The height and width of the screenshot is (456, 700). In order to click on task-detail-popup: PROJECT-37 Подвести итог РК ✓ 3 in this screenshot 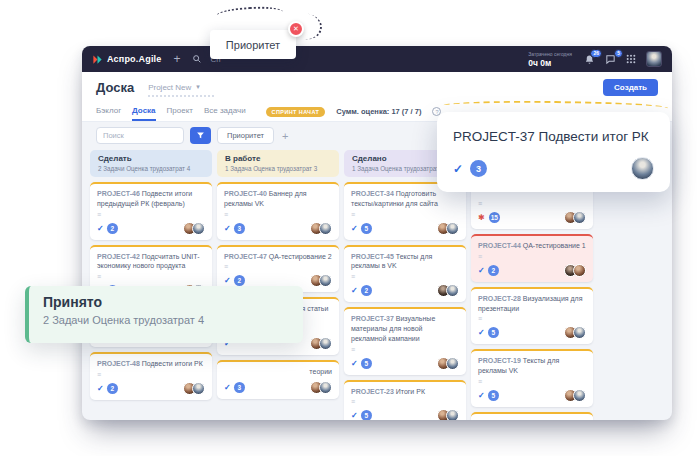, I will do `click(554, 152)`.